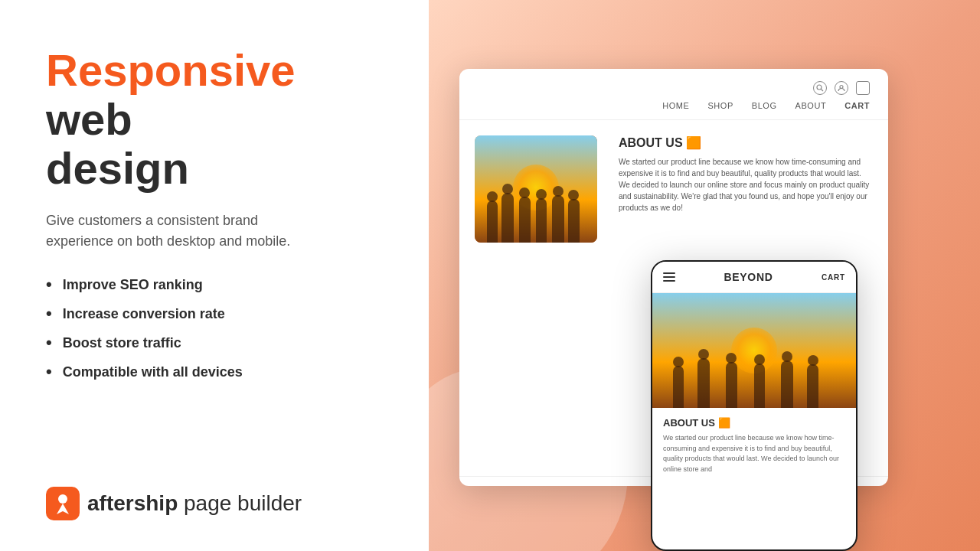  What do you see at coordinates (171, 70) in the screenshot?
I see `headline-orange: Responsive` at bounding box center [171, 70].